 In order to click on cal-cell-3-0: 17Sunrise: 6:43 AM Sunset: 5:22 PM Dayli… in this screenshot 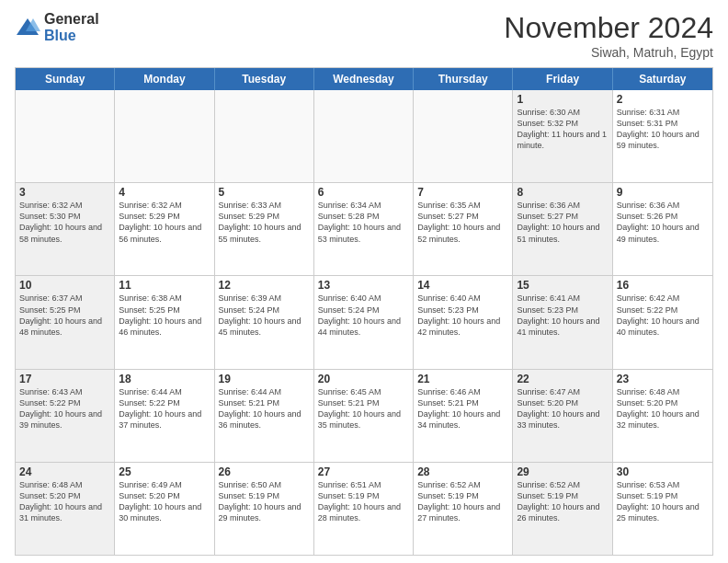, I will do `click(65, 416)`.